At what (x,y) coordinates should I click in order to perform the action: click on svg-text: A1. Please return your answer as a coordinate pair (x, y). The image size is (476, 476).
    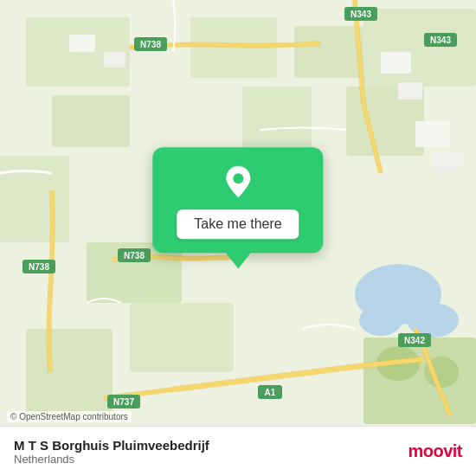
    Looking at the image, I should click on (270, 393).